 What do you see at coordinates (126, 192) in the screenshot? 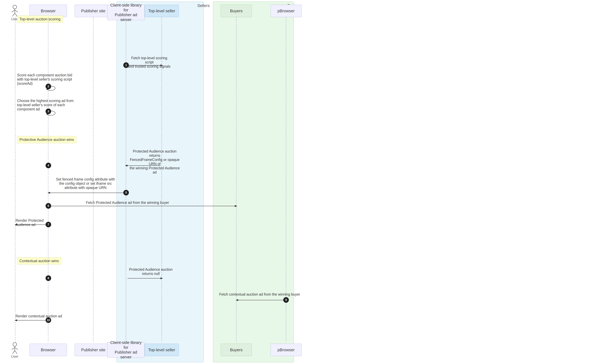
I see `step-5-circle: 5` at bounding box center [126, 192].